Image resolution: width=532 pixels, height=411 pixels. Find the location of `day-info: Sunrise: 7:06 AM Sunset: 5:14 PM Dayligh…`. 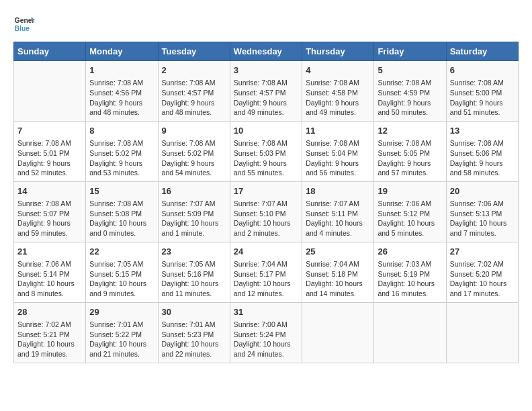

day-info: Sunrise: 7:06 AM Sunset: 5:14 PM Dayligh… is located at coordinates (50, 279).